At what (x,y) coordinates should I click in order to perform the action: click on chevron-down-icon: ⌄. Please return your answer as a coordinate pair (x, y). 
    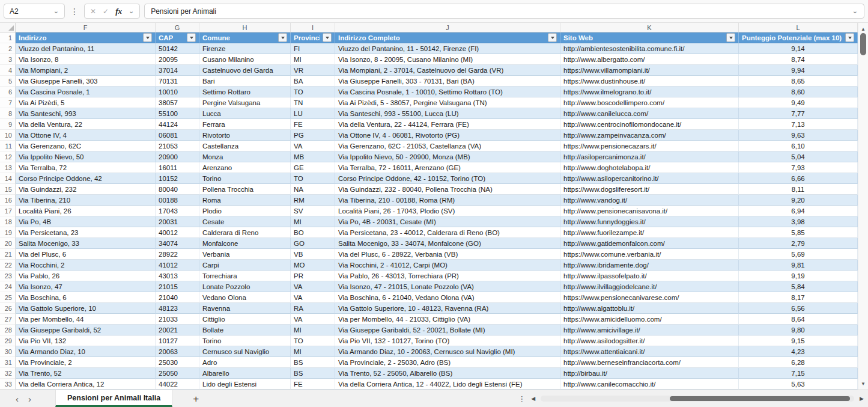
    Looking at the image, I should click on (131, 11).